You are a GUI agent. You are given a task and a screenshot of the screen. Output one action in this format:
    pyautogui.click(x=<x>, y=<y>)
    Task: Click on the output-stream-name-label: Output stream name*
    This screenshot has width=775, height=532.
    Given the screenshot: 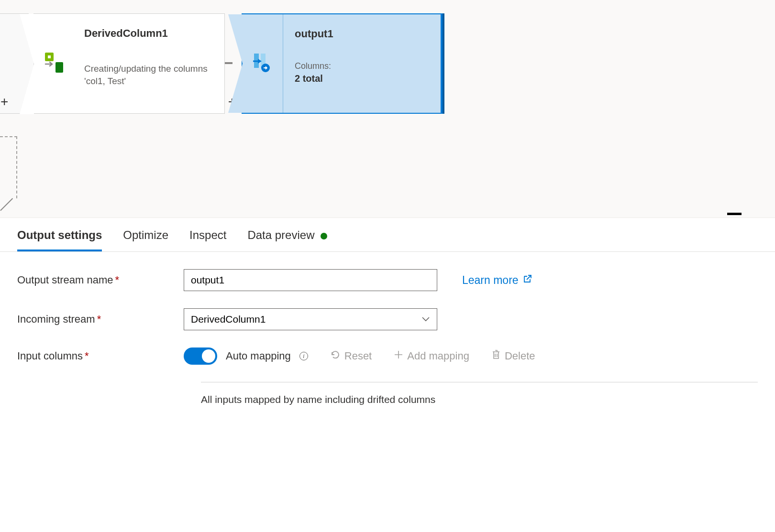 What is the action you would take?
    pyautogui.click(x=100, y=280)
    